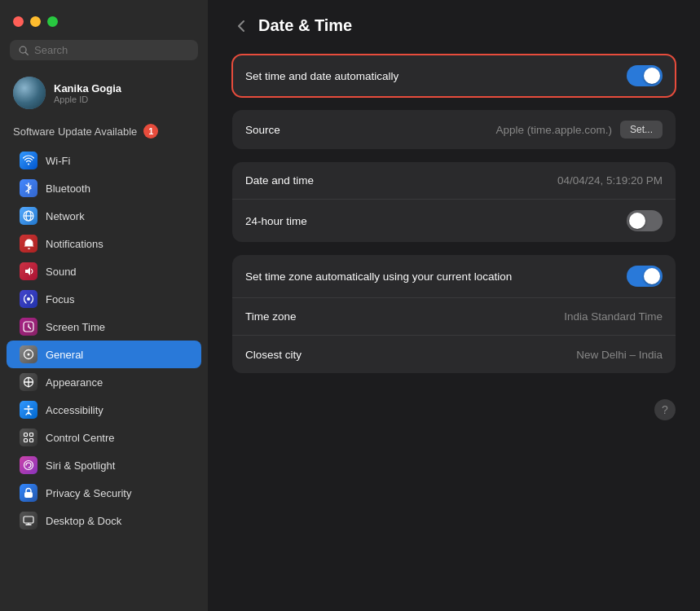  I want to click on user-profile: Kanika Gogia Apple ID, so click(104, 95).